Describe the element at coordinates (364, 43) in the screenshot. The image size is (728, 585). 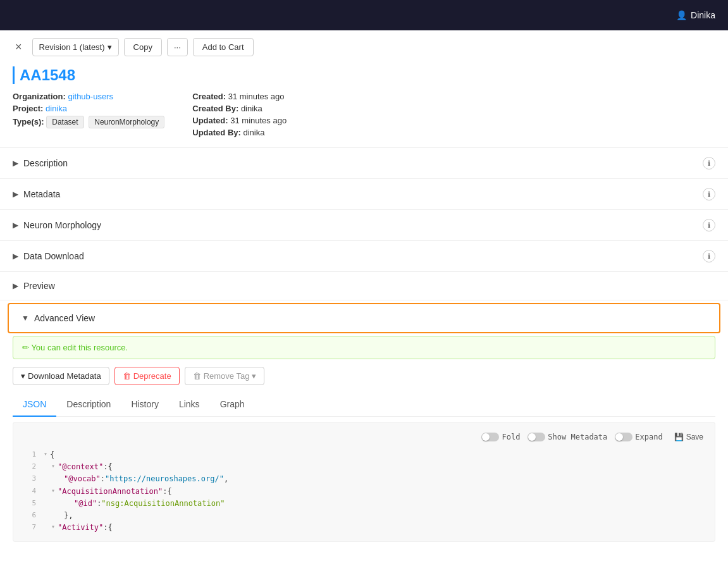
I see `toolbar: × Revision 1 (latest) ▾ Copy ··· Add to …` at that location.